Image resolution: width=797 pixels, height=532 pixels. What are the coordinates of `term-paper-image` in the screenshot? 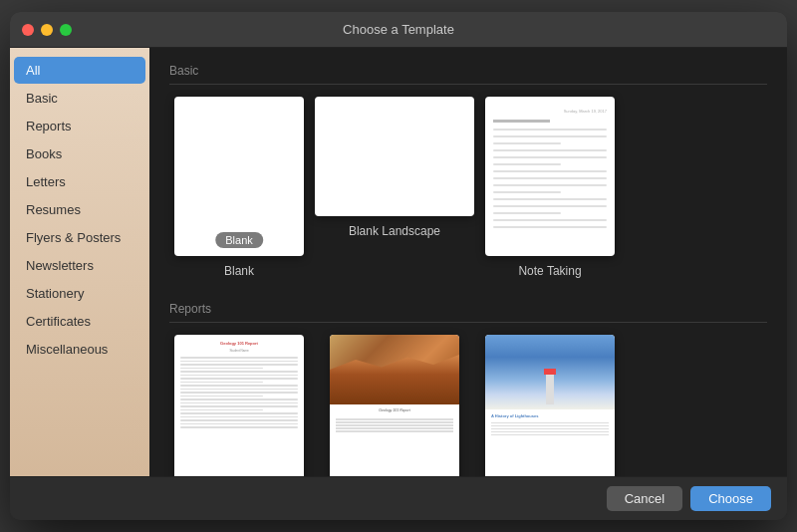 It's located at (395, 370).